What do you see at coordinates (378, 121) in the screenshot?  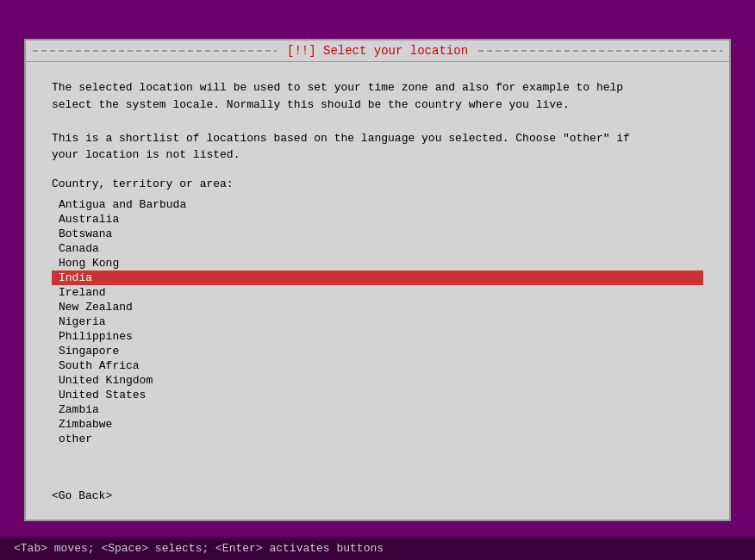 I see `desc-line3` at bounding box center [378, 121].